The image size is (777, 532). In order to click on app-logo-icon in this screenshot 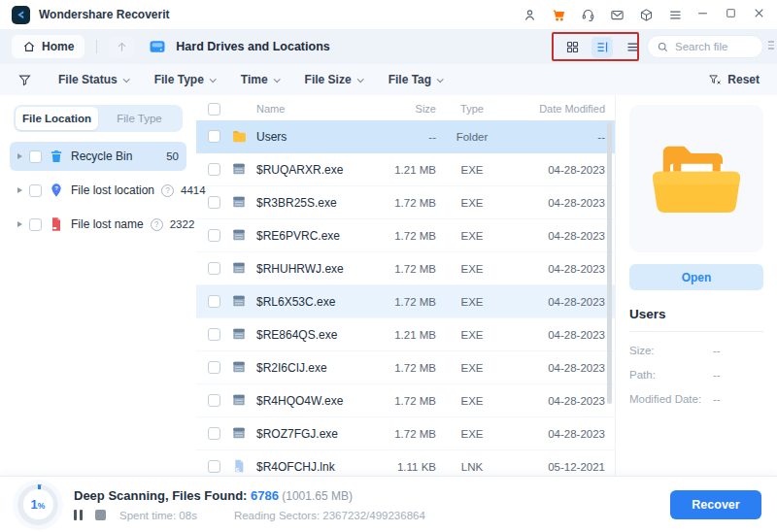, I will do `click(21, 16)`.